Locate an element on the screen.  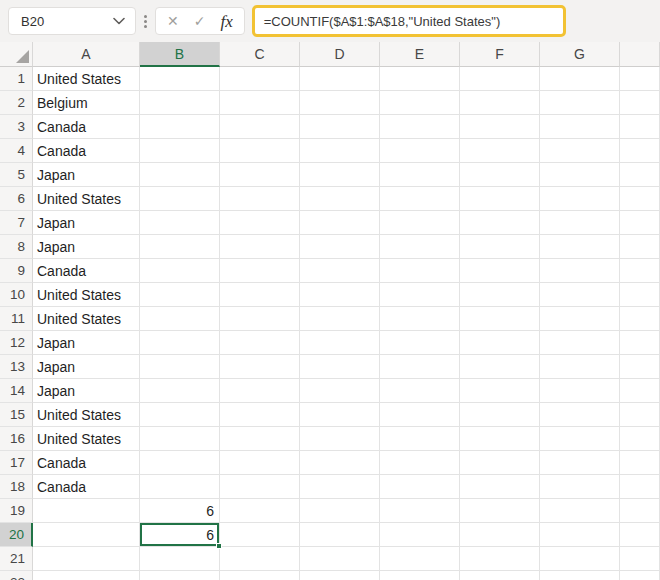
cell-B14 is located at coordinates (180, 391).